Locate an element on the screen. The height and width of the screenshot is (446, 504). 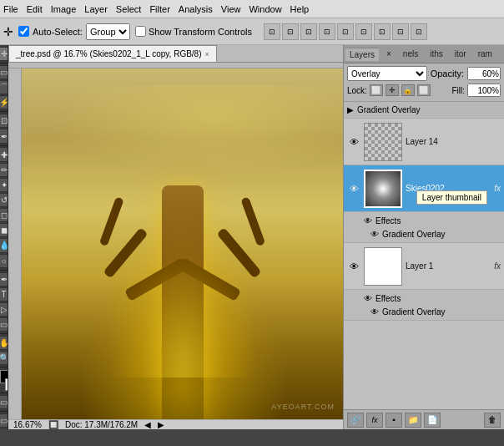
path-tool: ▷ is located at coordinates (4, 309).